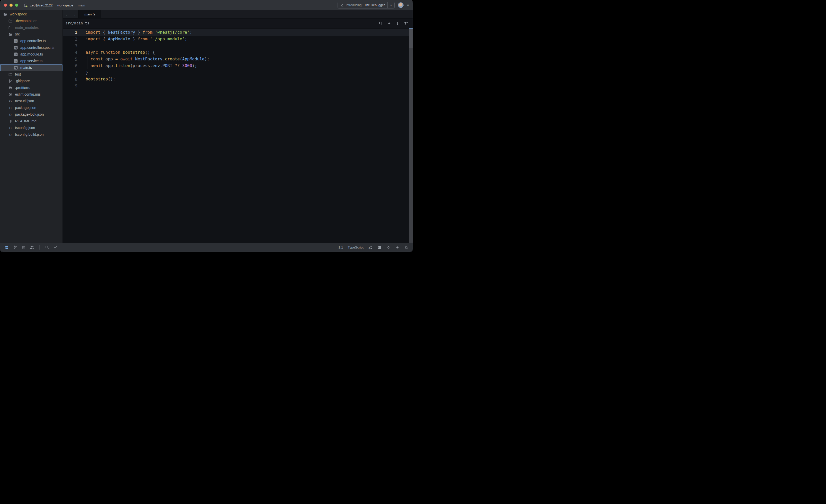  What do you see at coordinates (32, 128) in the screenshot?
I see `tree-item-tsconfig-json: {}tsconfig.json` at bounding box center [32, 128].